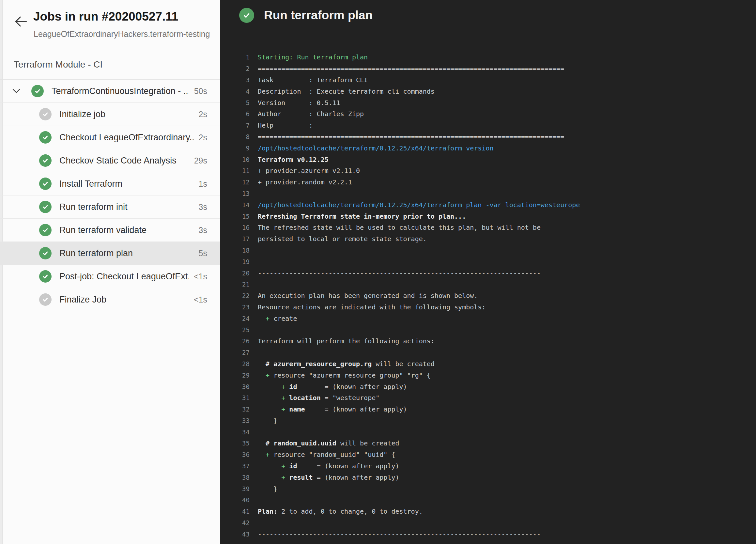 This screenshot has width=756, height=544. I want to click on line-number: 39, so click(235, 489).